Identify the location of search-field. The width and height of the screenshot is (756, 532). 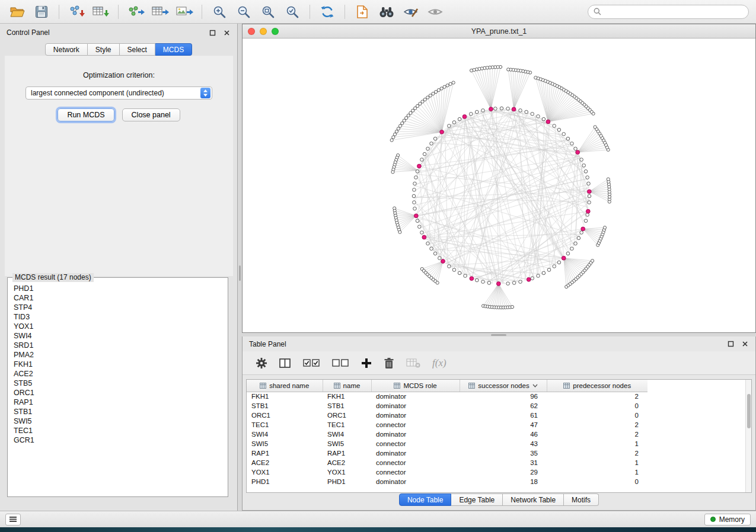
(668, 12).